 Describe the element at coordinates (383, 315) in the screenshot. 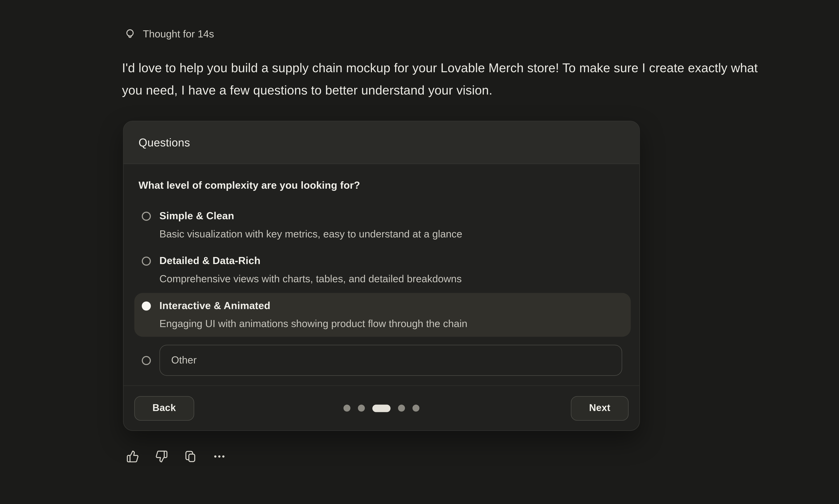

I see `option-interactive-animated: Interactive & Animated Engaging UI with …` at that location.